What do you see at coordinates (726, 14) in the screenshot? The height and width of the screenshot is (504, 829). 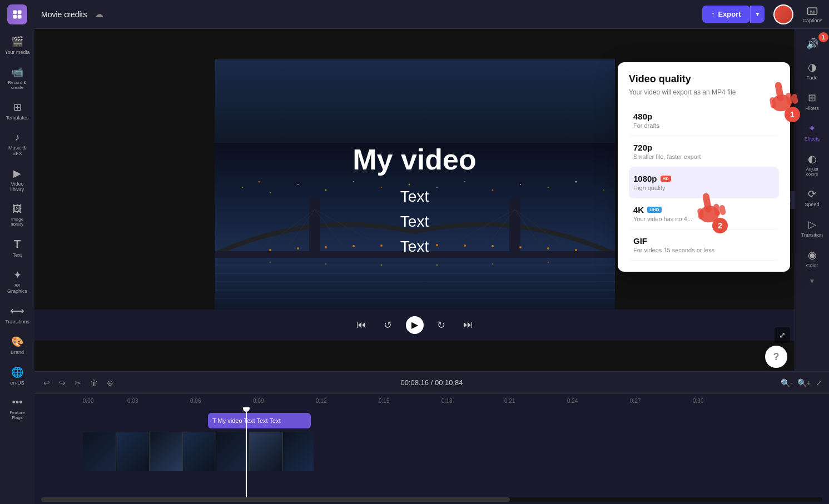 I see `export-button: ↑ Export` at bounding box center [726, 14].